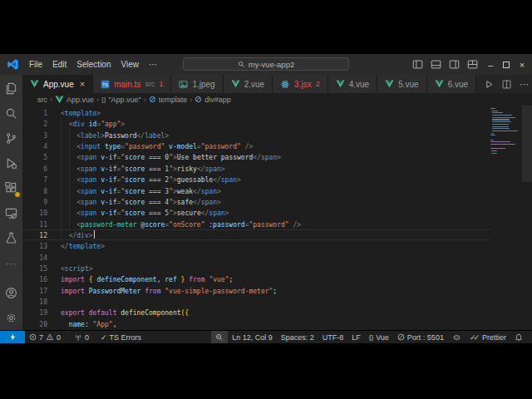 This screenshot has height=399, width=532. I want to click on code-line-19: 19export default defineComponent({, so click(256, 313).